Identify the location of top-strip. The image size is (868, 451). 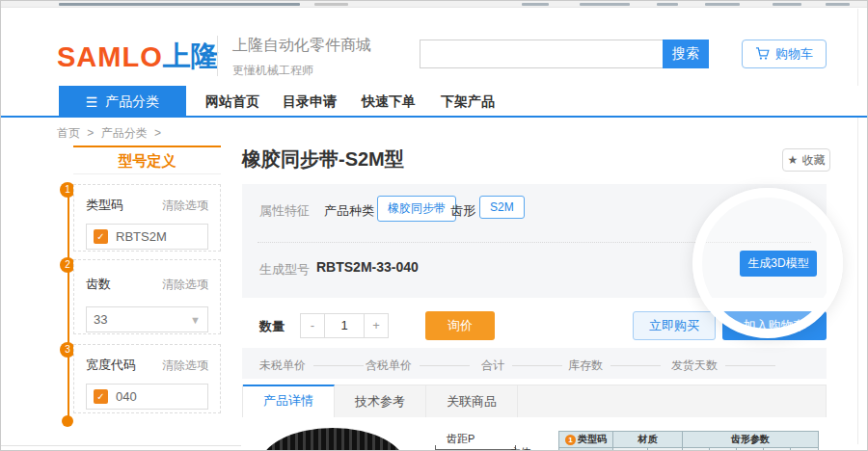
(434, 4).